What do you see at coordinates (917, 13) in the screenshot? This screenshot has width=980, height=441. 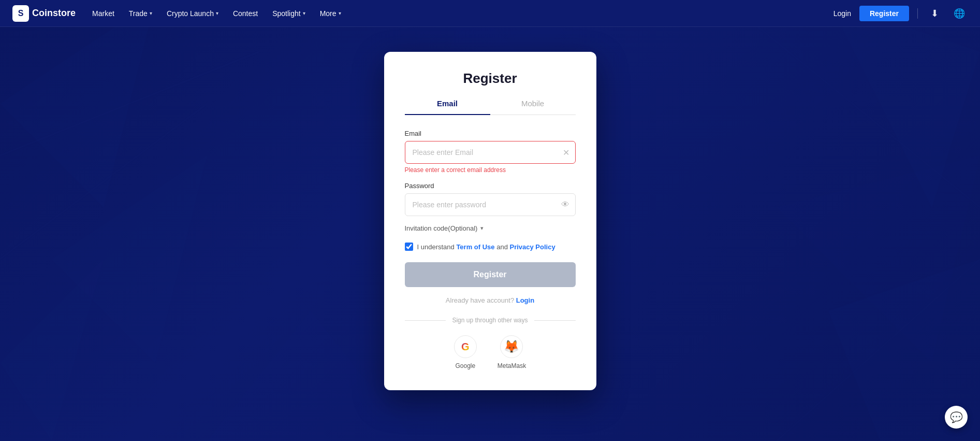 I see `nav-divider` at bounding box center [917, 13].